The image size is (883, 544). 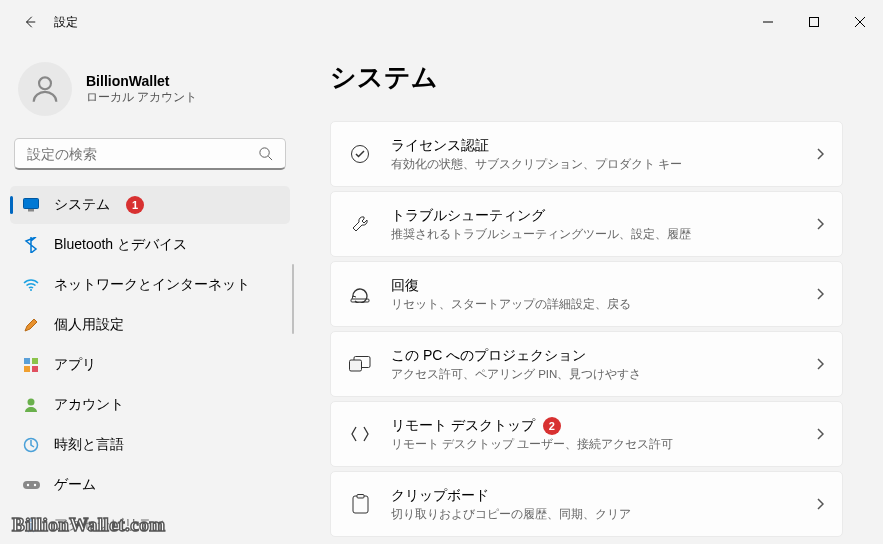 I want to click on projecting-icon, so click(x=360, y=364).